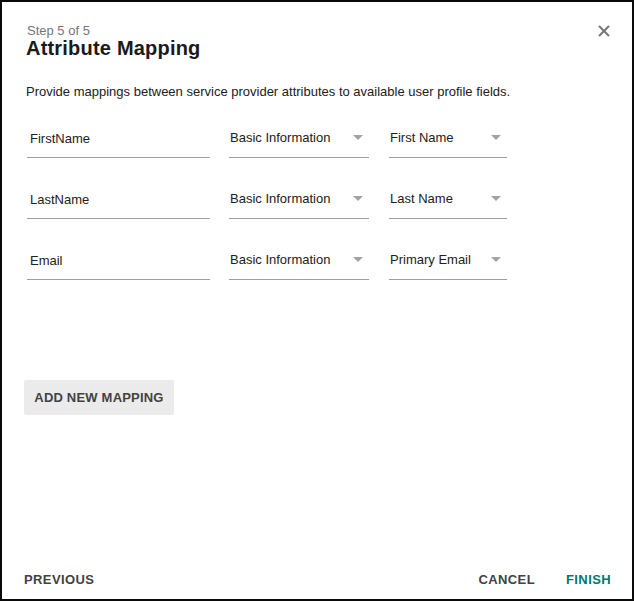  Describe the element at coordinates (422, 138) in the screenshot. I see `field-dropdown-value: First Name` at that location.